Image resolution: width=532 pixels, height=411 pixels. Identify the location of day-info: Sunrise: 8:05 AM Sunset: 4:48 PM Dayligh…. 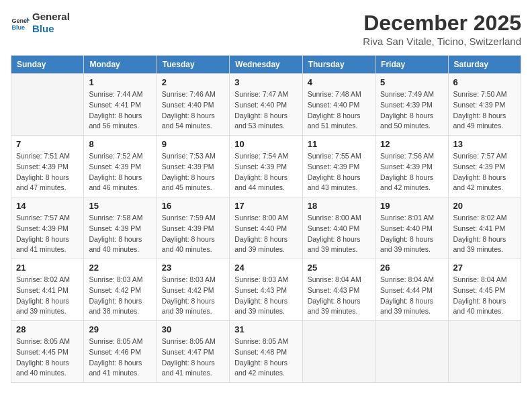
(266, 357).